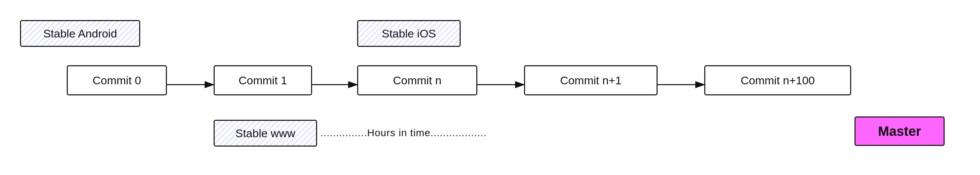 This screenshot has width=980, height=175. Describe the element at coordinates (590, 80) in the screenshot. I see `commit-n1-box: Commit n+1` at that location.